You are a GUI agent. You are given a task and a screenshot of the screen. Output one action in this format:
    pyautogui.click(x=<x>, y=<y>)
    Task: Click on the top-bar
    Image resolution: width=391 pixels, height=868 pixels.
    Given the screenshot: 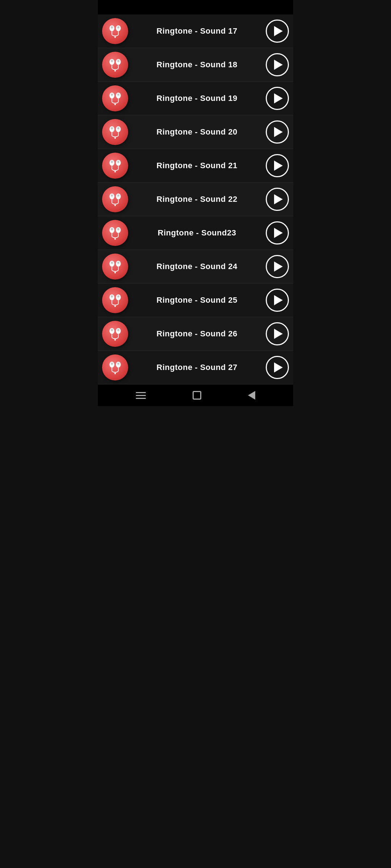 What is the action you would take?
    pyautogui.click(x=196, y=7)
    